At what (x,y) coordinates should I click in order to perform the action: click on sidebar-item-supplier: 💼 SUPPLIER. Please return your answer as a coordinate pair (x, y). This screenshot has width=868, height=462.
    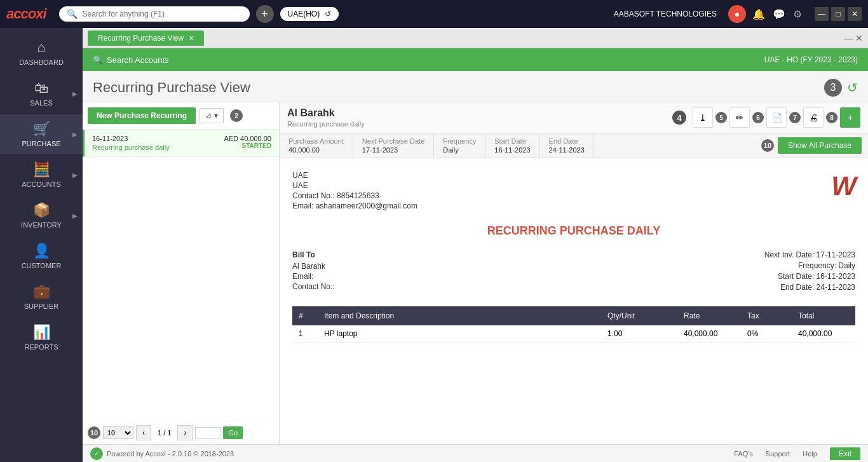
    Looking at the image, I should click on (41, 297).